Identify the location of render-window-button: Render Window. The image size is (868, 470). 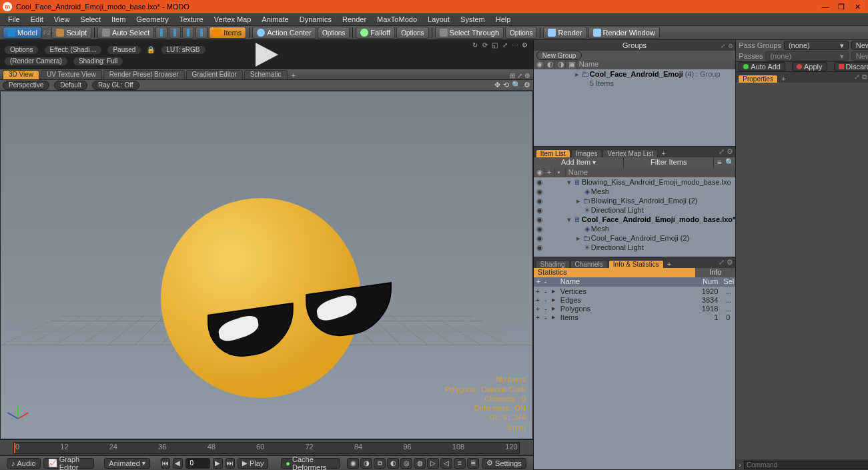
(624, 33).